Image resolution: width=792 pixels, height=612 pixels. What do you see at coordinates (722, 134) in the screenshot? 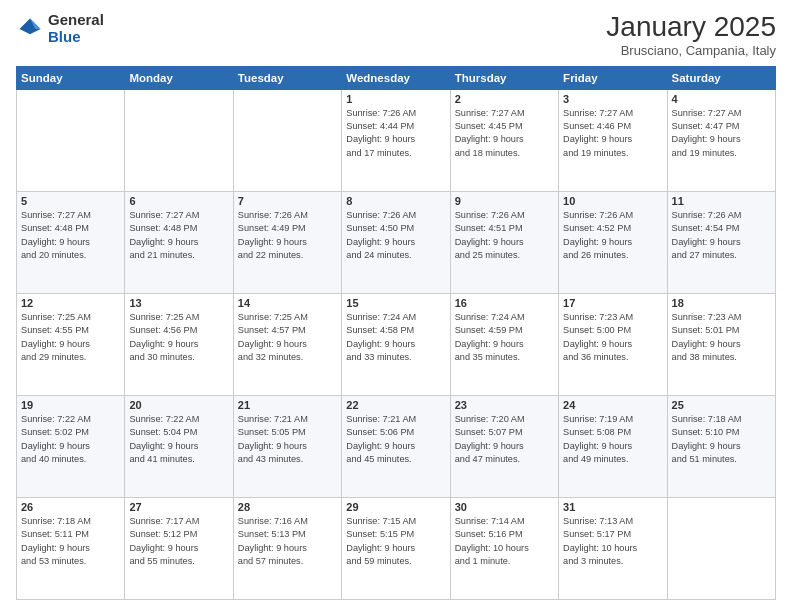
I see `day-info: Sunrise: 7:27 AM Sunset: 4:47 PM Dayligh…` at bounding box center [722, 134].